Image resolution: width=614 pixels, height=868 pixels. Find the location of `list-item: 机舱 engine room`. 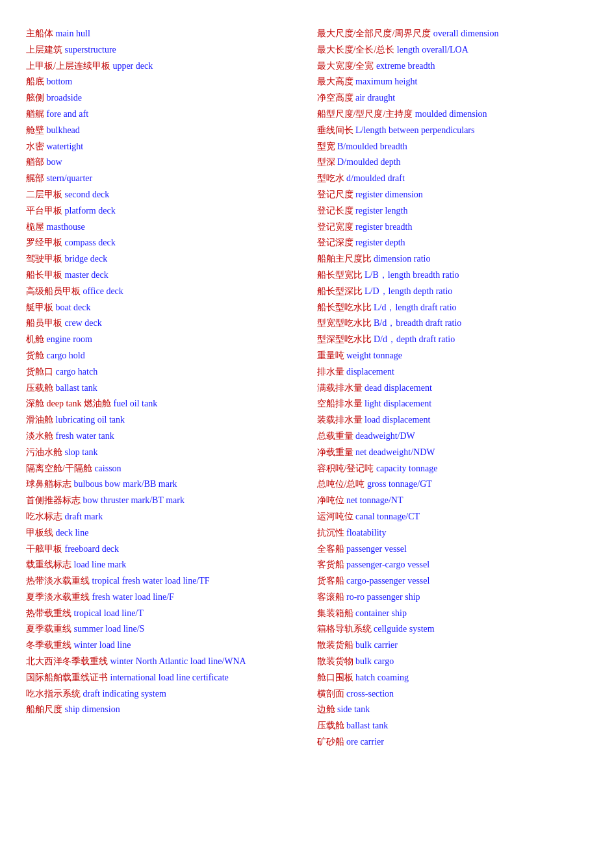

list-item: 机舱 engine room is located at coordinates (162, 340).